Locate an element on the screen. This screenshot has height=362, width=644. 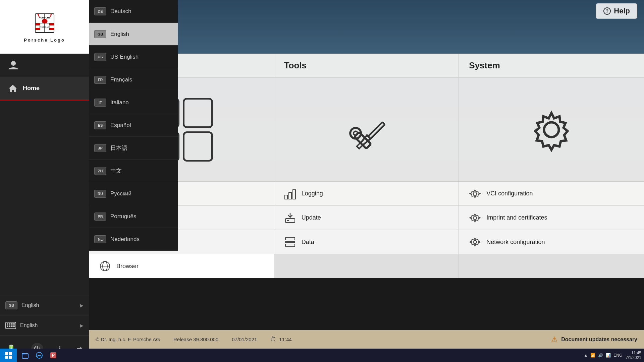
taskbar-app: P is located at coordinates (53, 355).